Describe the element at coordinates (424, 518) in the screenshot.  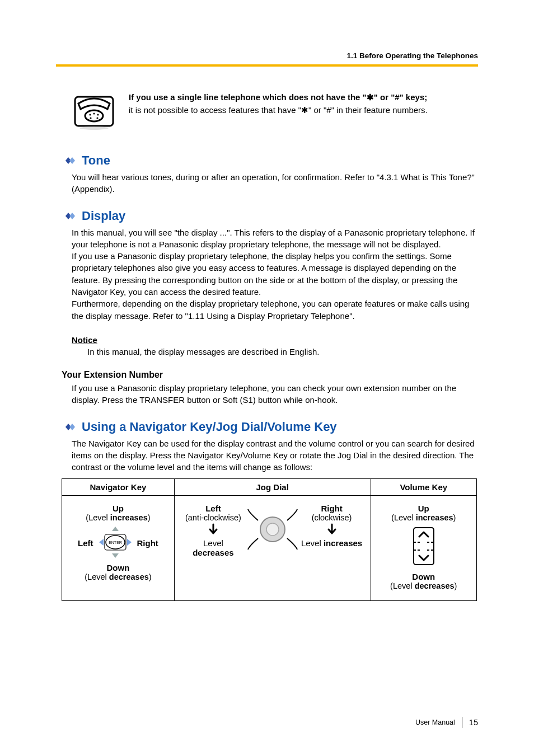
I see `vol-up-effect: (Level increases)` at that location.